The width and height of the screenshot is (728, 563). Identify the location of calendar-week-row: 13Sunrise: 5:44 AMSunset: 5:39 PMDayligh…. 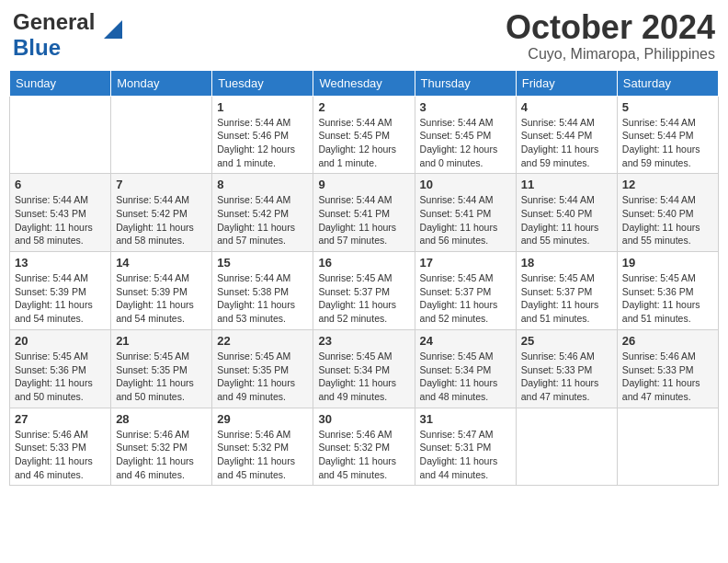
(364, 291).